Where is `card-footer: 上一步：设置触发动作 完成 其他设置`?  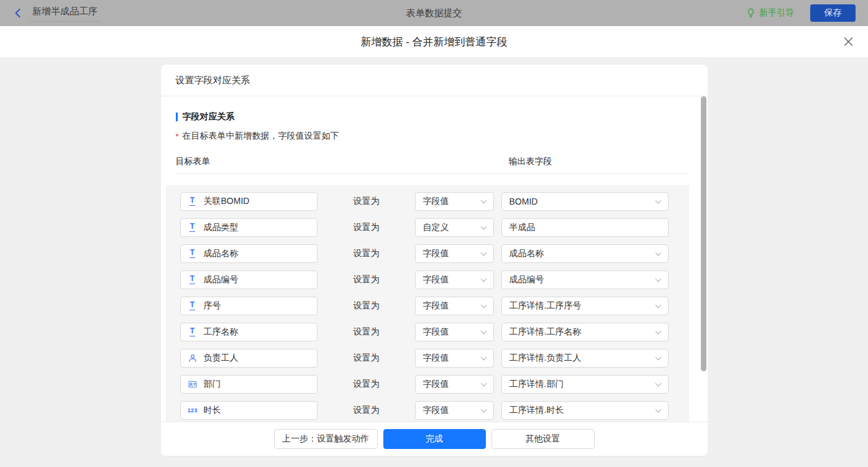
card-footer: 上一步：设置触发动作 完成 其他设置 is located at coordinates (434, 439).